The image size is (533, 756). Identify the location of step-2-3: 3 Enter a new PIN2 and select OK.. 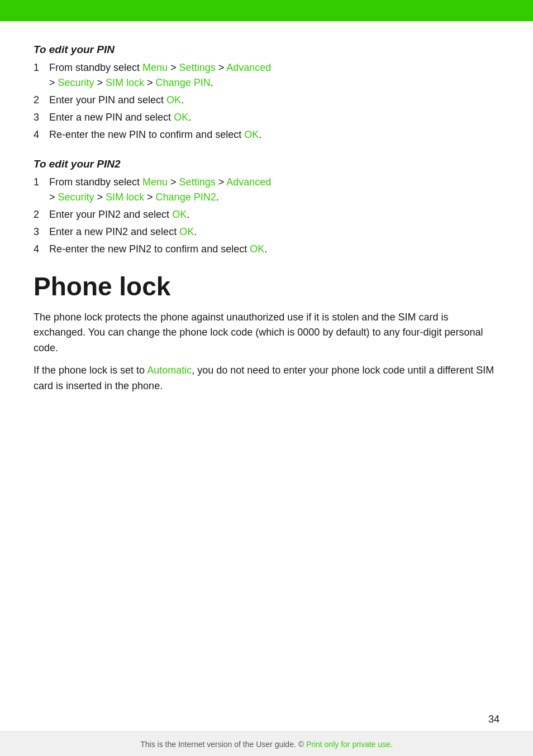
(266, 232).